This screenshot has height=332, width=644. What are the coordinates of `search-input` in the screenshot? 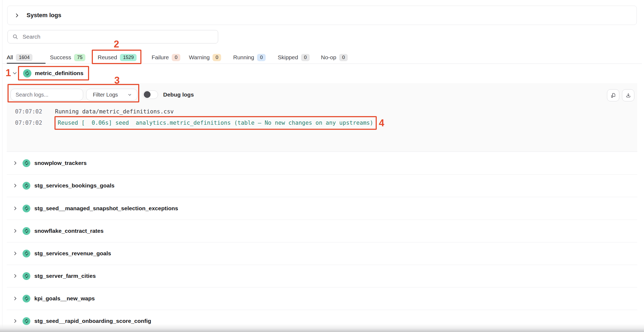 It's located at (103, 37).